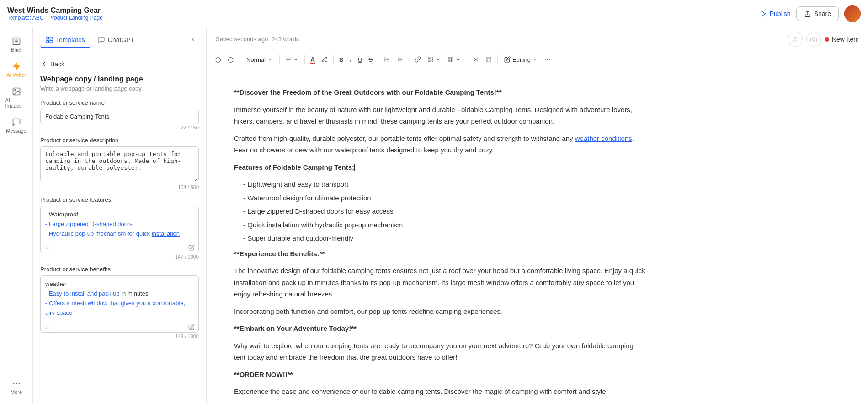  What do you see at coordinates (65, 40) in the screenshot?
I see `tab-templates: Templates` at bounding box center [65, 40].